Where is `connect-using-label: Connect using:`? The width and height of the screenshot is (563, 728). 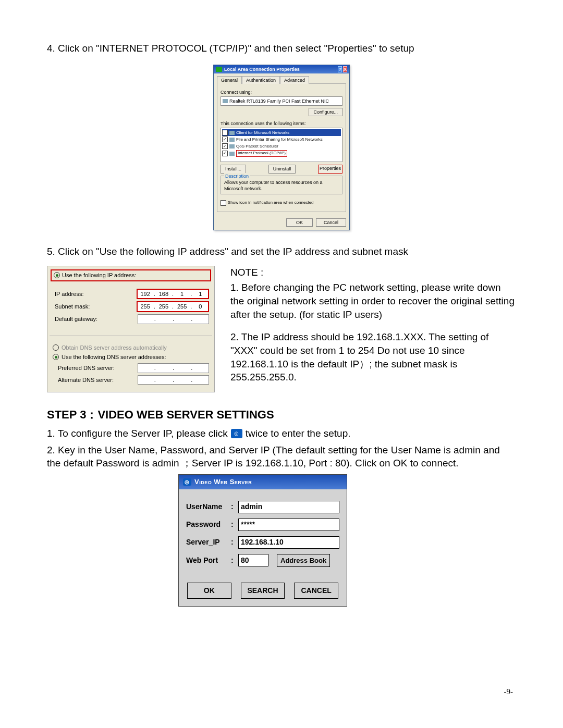
connect-using-label: Connect using: is located at coordinates (282, 92).